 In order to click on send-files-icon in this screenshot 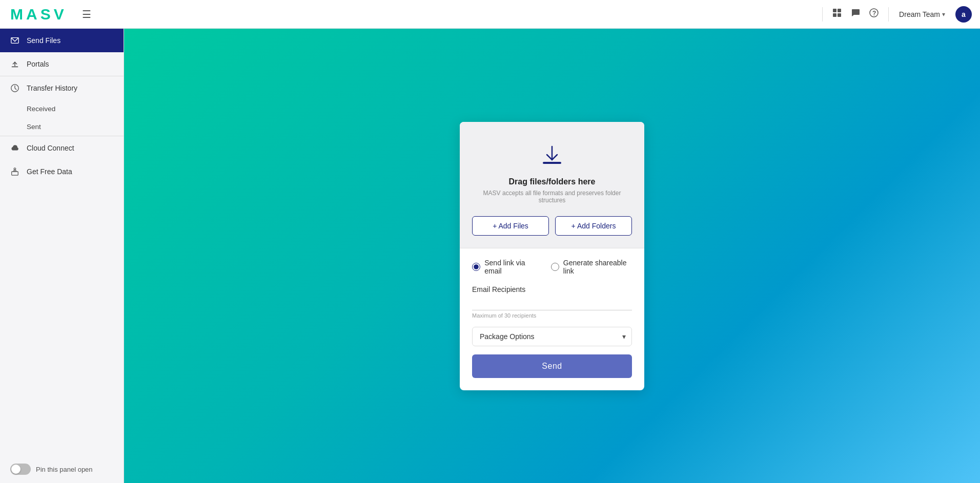, I will do `click(15, 40)`.